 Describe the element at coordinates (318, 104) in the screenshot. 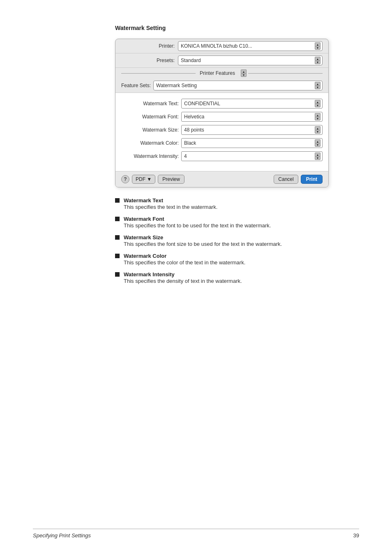

I see `watermark-text-stepper: ▲ ▼` at that location.